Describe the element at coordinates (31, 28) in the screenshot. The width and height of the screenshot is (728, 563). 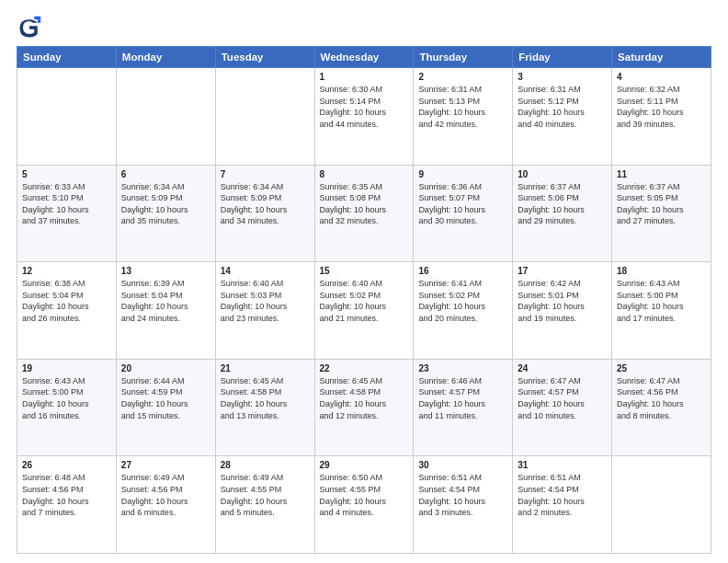
I see `logo` at that location.